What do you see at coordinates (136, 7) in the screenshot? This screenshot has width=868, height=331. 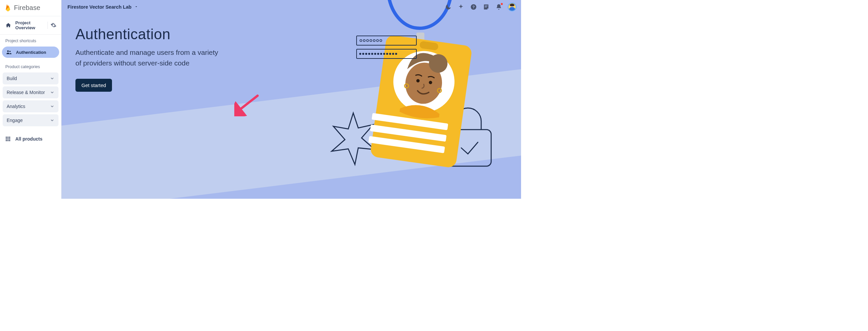 I see `caret-down-icon` at bounding box center [136, 7].